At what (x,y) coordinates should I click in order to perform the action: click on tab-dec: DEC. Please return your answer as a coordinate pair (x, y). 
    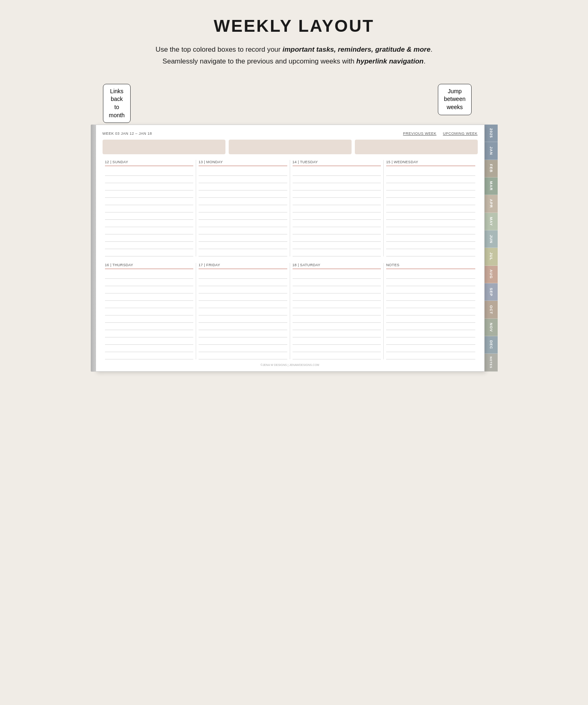
    Looking at the image, I should click on (491, 345).